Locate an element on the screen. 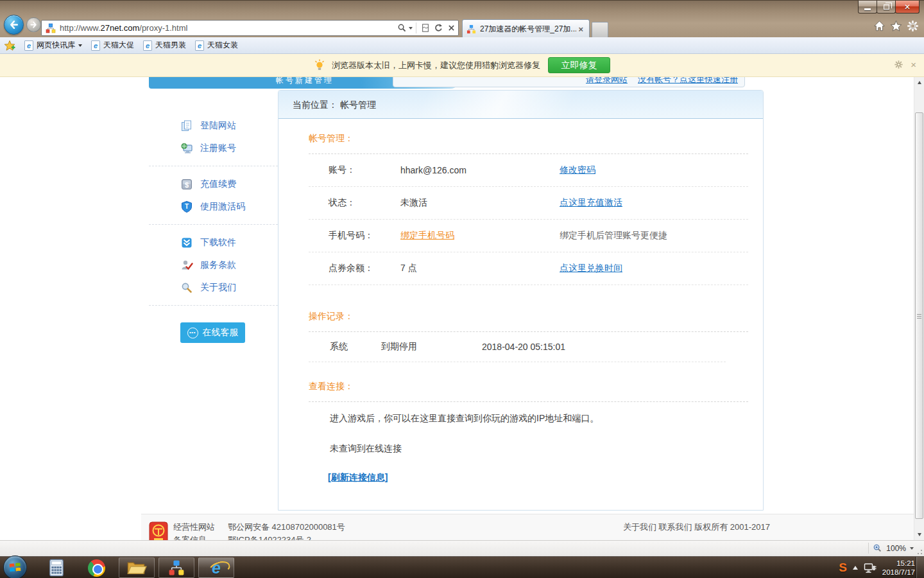  window-close-button: ✕ is located at coordinates (907, 7).